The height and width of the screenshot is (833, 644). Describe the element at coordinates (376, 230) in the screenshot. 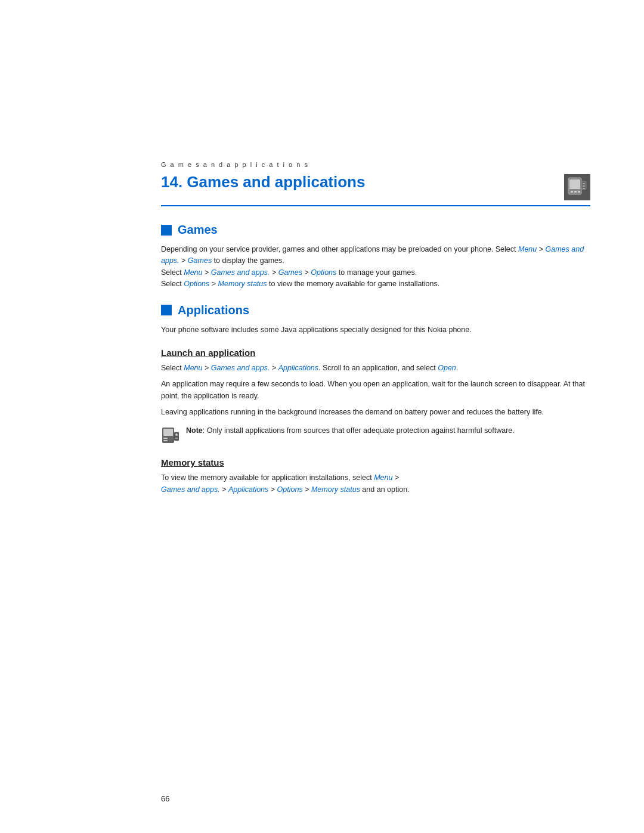

I see `games-section-heading: Games` at that location.